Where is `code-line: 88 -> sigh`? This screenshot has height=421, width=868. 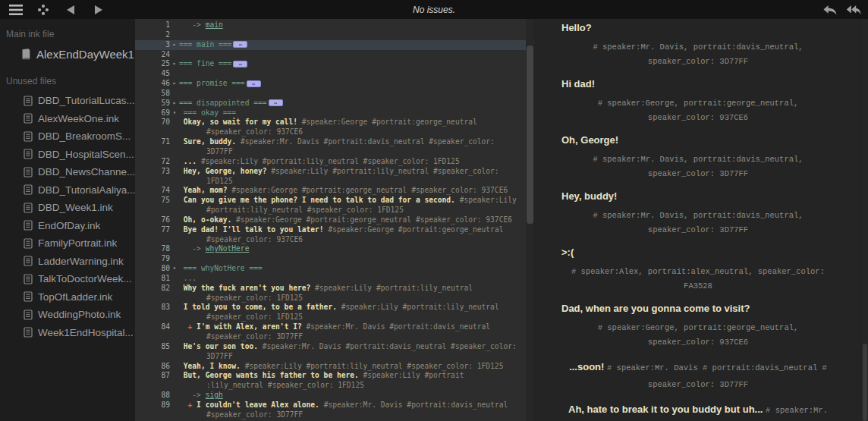 code-line: 88 -> sigh is located at coordinates (331, 396).